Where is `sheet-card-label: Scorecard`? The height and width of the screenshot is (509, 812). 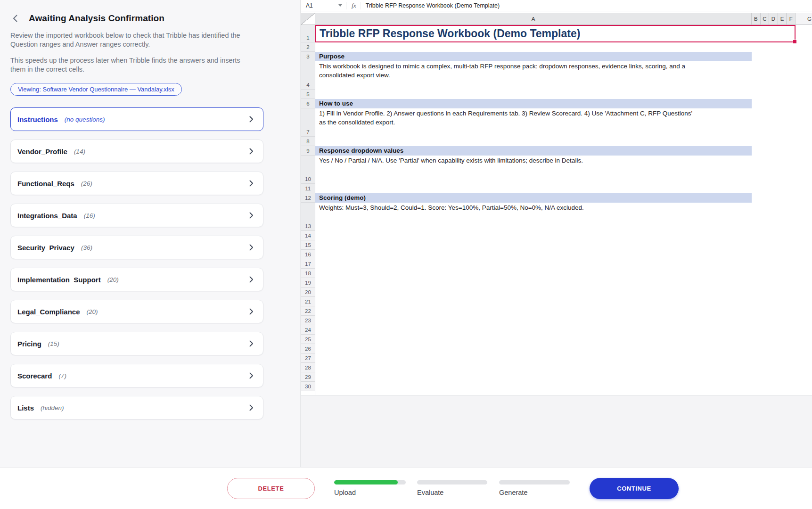 sheet-card-label: Scorecard is located at coordinates (35, 376).